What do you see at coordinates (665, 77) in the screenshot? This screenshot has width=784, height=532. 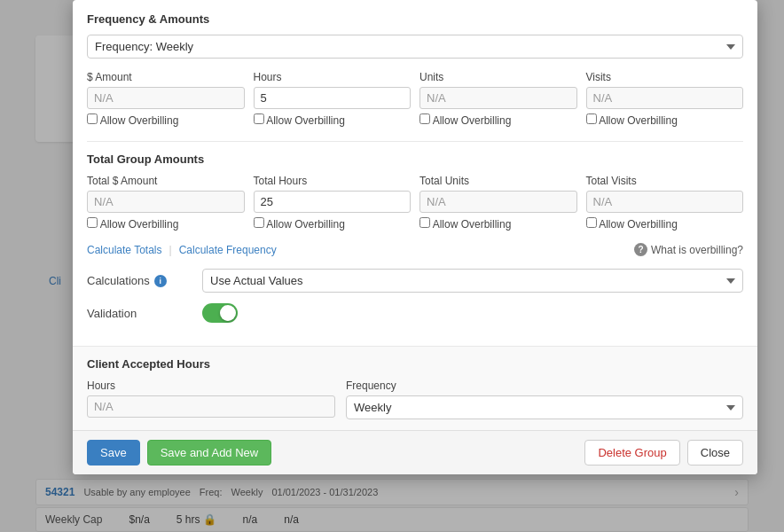 I see `visits-label: Visits` at bounding box center [665, 77].